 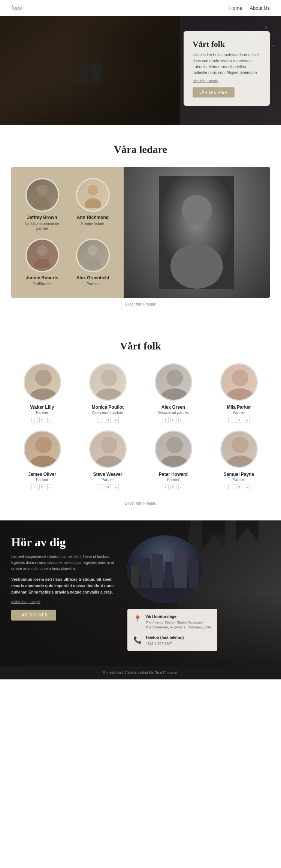 I want to click on leaders-title: Våra ledare, so click(x=140, y=150).